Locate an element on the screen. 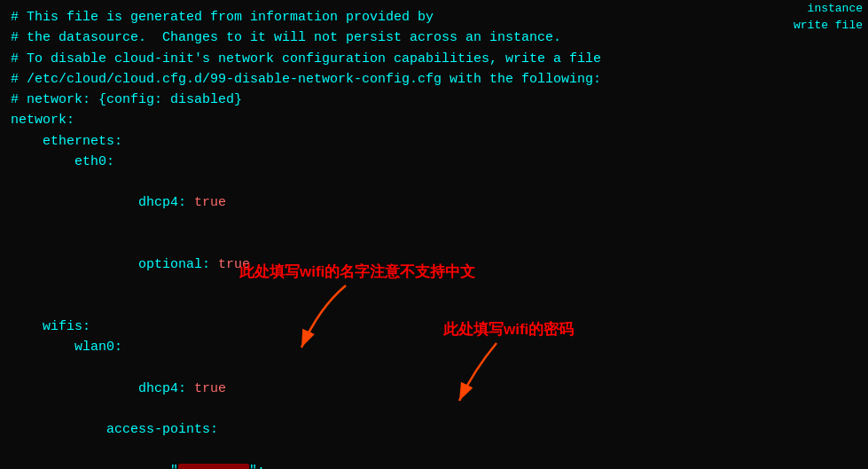  code-line-8: eth0: is located at coordinates (434, 161).